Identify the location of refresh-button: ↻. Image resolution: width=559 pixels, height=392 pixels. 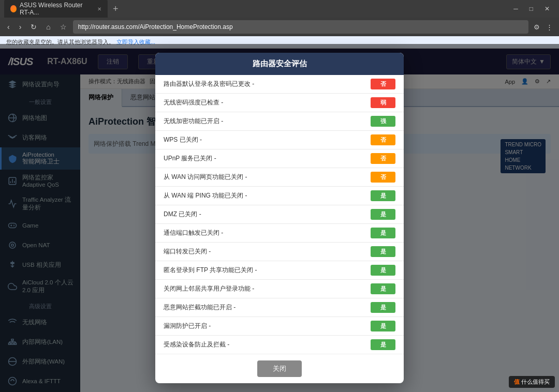
(34, 27).